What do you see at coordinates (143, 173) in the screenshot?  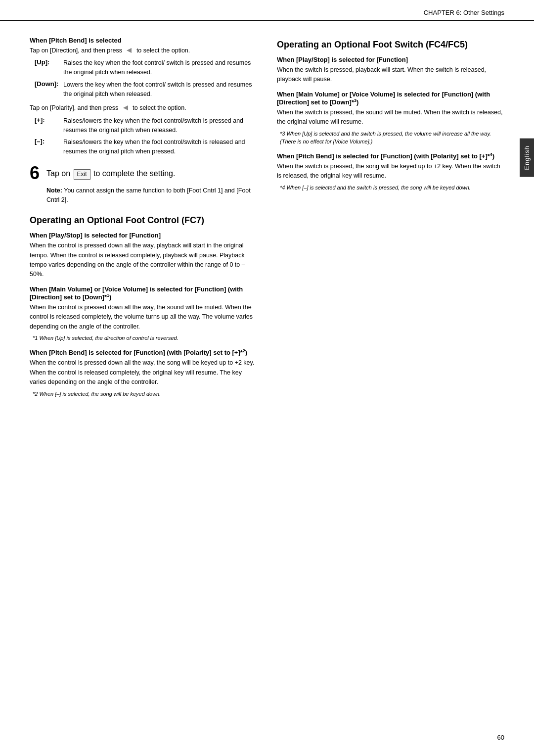 I see `step-6-block: 6 Tap on Exit to complete the setting.` at bounding box center [143, 173].